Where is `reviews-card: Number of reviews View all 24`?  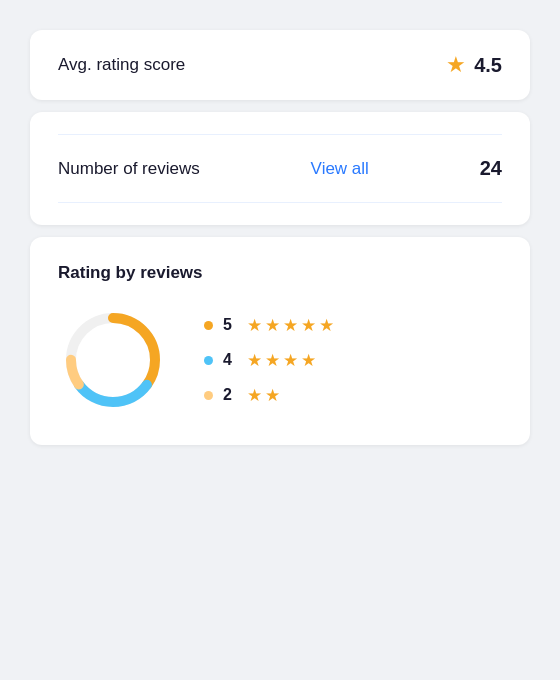 reviews-card: Number of reviews View all 24 is located at coordinates (280, 168).